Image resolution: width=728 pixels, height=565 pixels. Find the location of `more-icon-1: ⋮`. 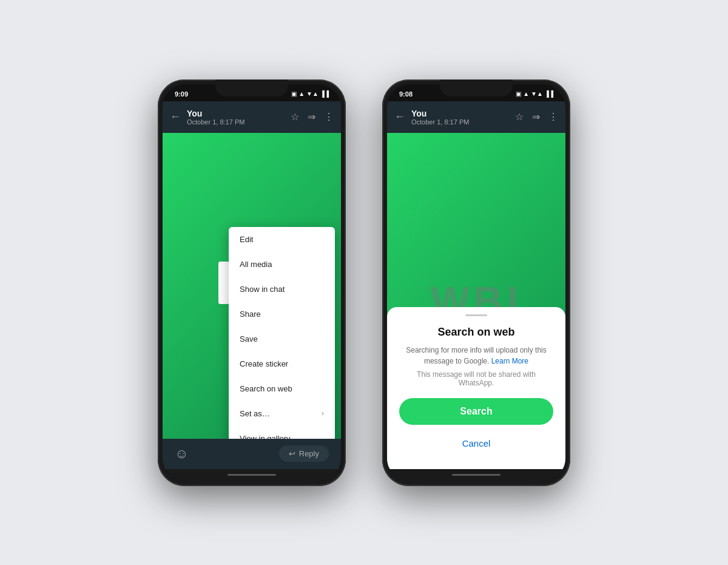

more-icon-1: ⋮ is located at coordinates (329, 117).